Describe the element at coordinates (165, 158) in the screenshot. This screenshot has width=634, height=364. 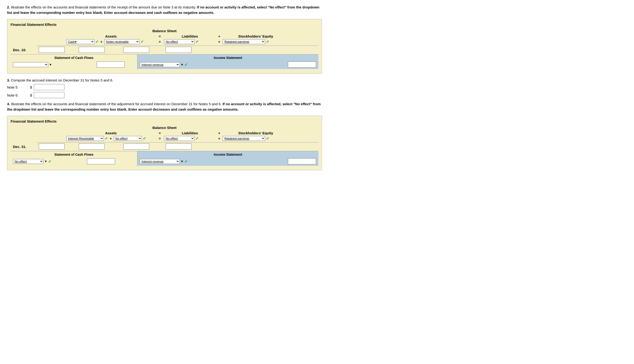
I see `bottom-section4: Statement of Cash Flows No effect Operat…` at that location.